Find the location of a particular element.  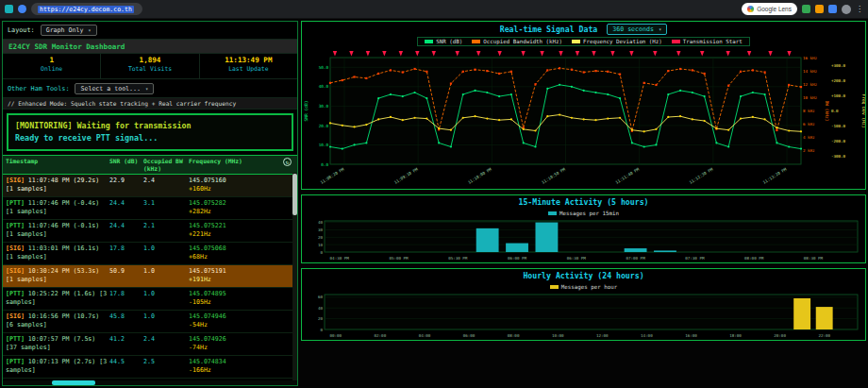

legend-item: Messages per hour is located at coordinates (583, 287).